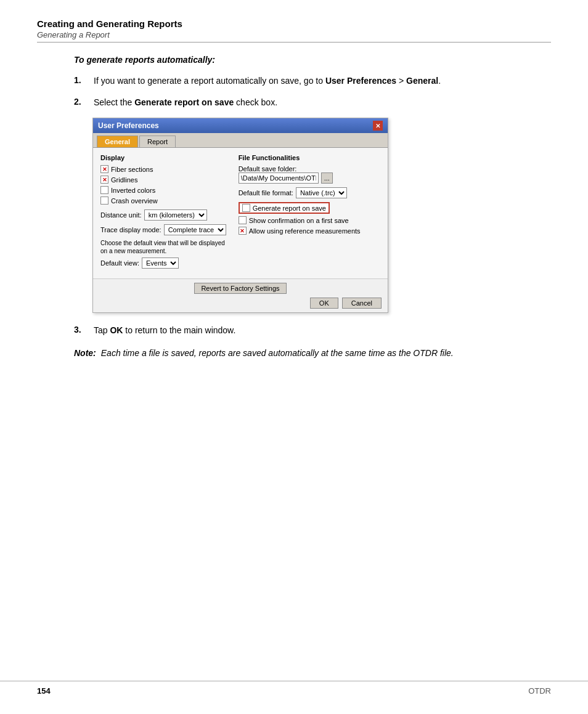 The height and width of the screenshot is (714, 588). What do you see at coordinates (243, 230) in the screenshot?
I see `allow-reference-checkbox: ✕` at bounding box center [243, 230].